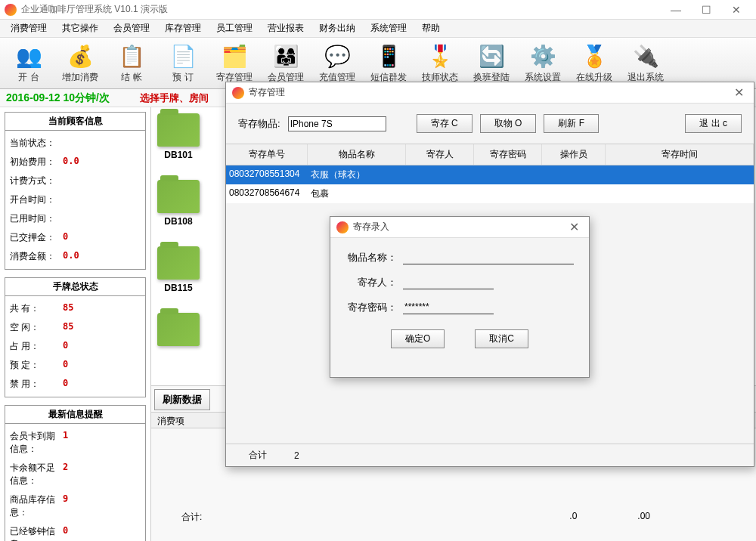 The height and width of the screenshot is (541, 756). I want to click on close-button: ✕, so click(736, 10).